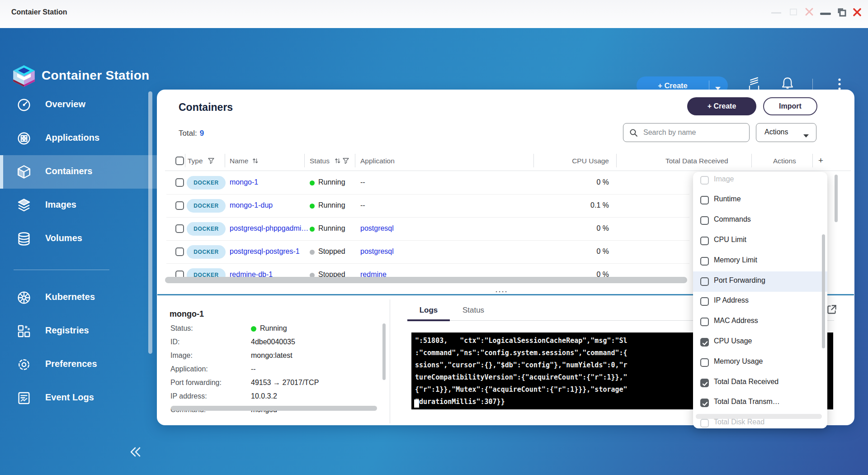  Describe the element at coordinates (79, 298) in the screenshot. I see `sidebar-item-kubernetes: Kubernetes` at that location.